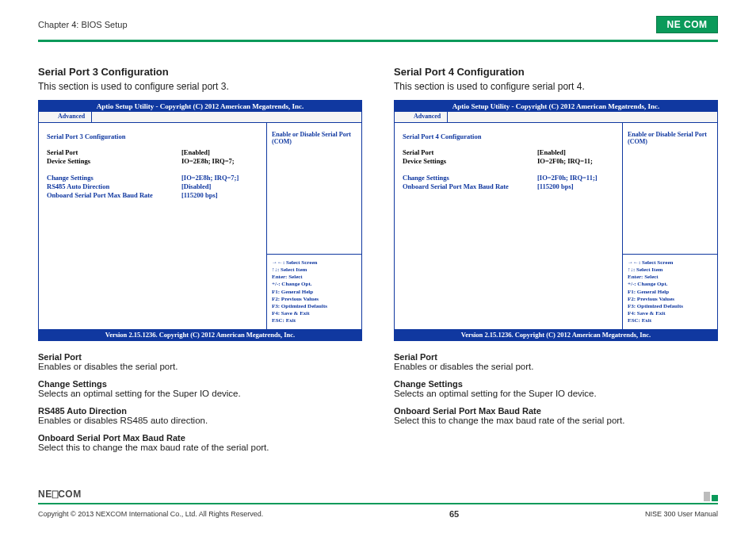 The height and width of the screenshot is (533, 756). What do you see at coordinates (567, 178) in the screenshot?
I see `bios-setting-value: [IO=2F0h; IRQ=11;]` at bounding box center [567, 178].